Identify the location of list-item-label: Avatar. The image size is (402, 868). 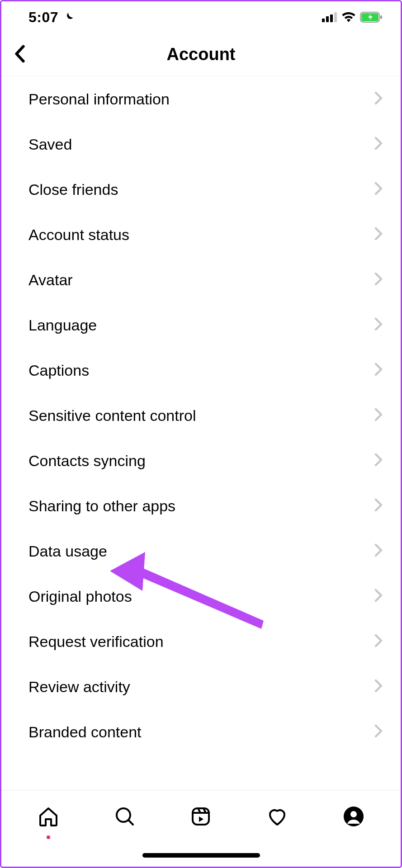
(51, 280).